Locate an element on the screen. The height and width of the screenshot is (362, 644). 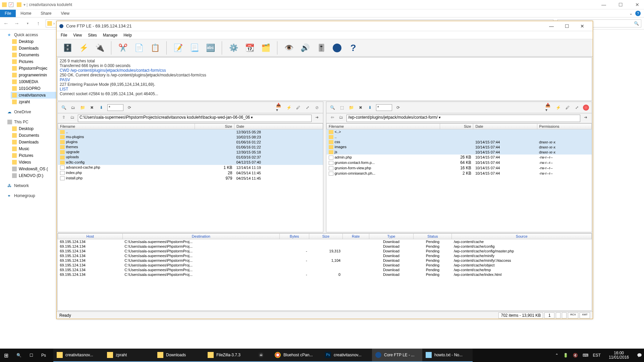
explorer-titlebar: ▾ | creativitasnova koduleht ― ☐ ✕ is located at coordinates (322, 5).